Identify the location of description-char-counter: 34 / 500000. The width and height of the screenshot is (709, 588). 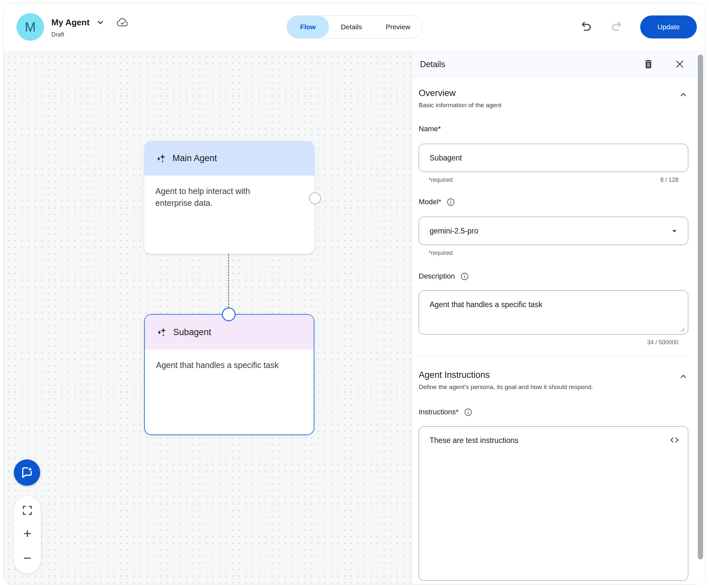
(663, 342).